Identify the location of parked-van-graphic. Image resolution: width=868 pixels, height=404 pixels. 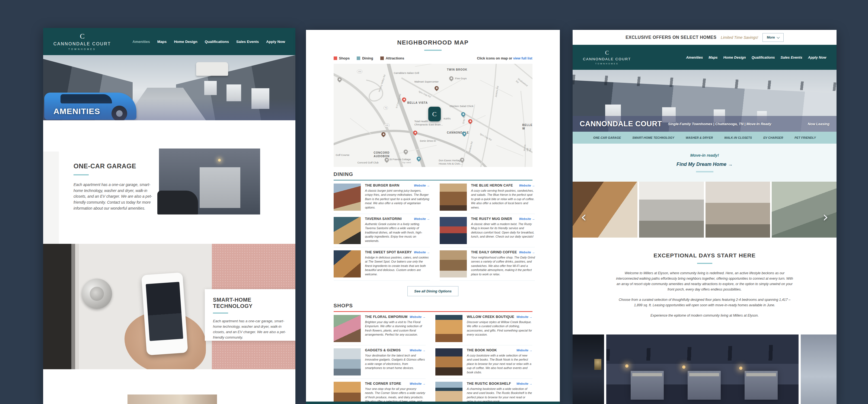
(212, 69).